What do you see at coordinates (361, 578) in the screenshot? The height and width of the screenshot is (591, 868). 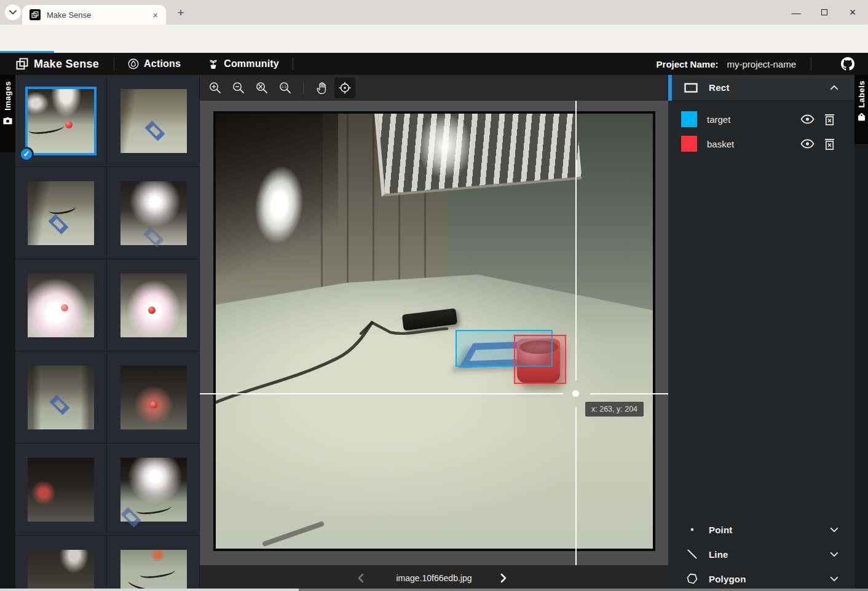 I see `previous-image-button` at bounding box center [361, 578].